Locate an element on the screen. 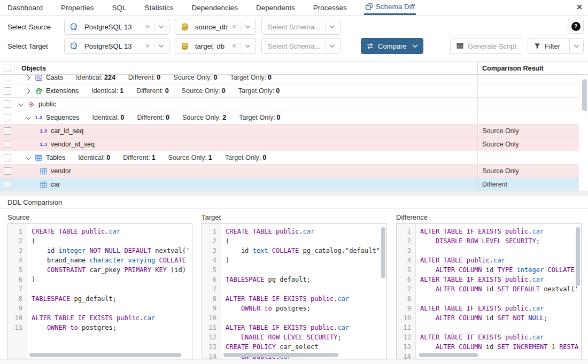 The image size is (588, 364). source-horizontal-scrollbar is located at coordinates (105, 355).